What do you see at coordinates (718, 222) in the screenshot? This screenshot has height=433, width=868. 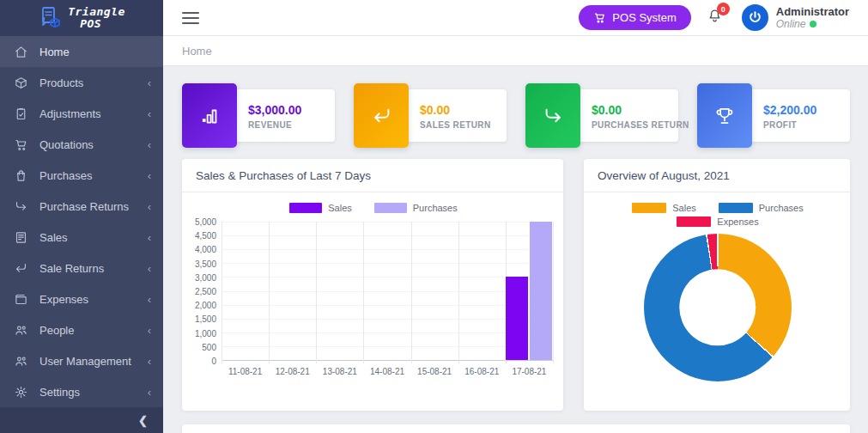 I see `legend-item-expenses: Expenses` at bounding box center [718, 222].